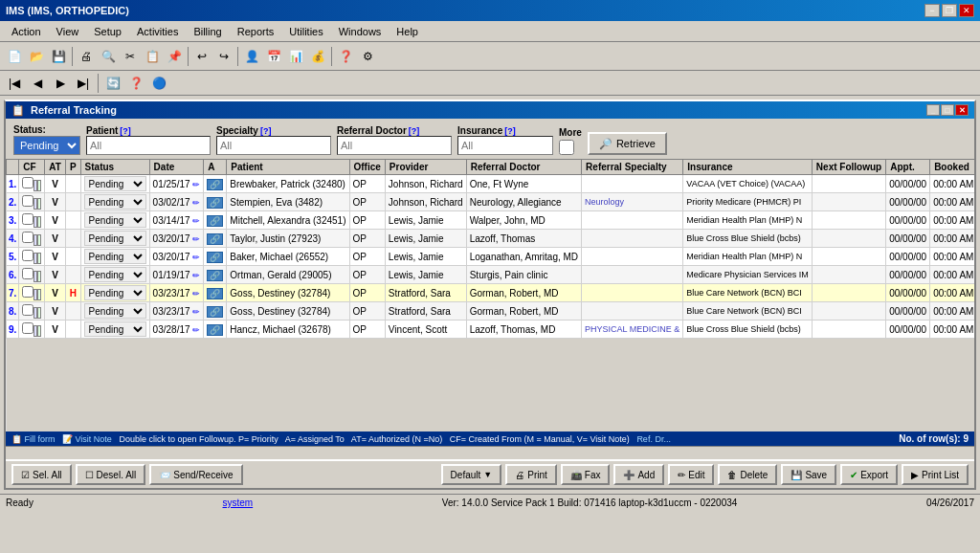 This screenshot has height=553, width=980. What do you see at coordinates (505, 145) in the screenshot?
I see `insurance-input` at bounding box center [505, 145].